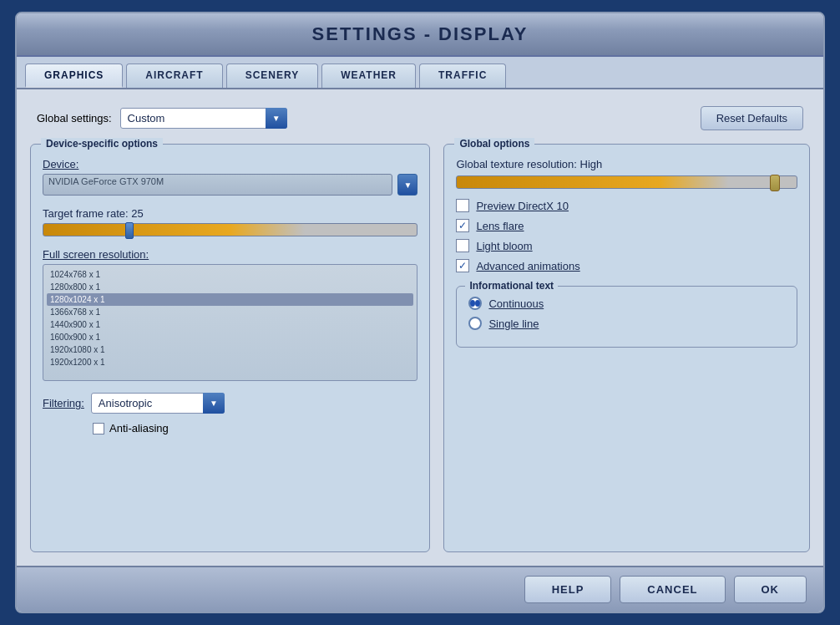 The image size is (840, 625). What do you see at coordinates (230, 349) in the screenshot?
I see `res-item: 1920x1080 x 1` at bounding box center [230, 349].